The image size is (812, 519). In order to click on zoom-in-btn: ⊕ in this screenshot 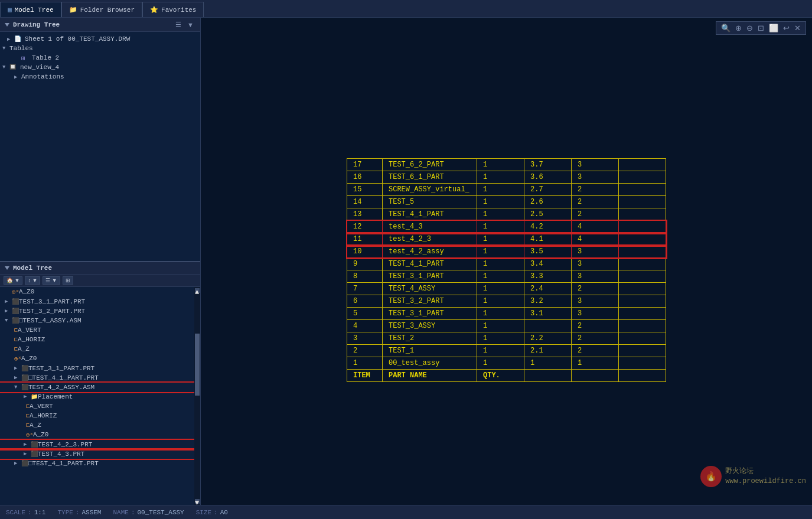, I will do `click(738, 28)`.